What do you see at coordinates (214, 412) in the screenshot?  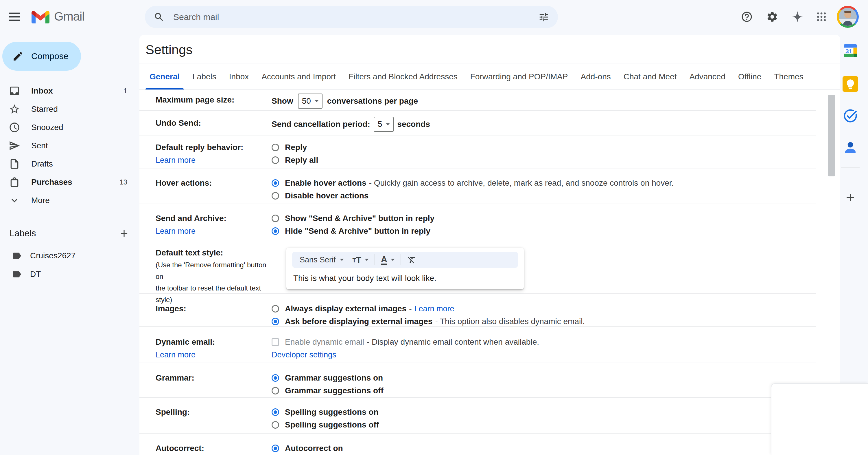 I see `row-label: Spelling:` at bounding box center [214, 412].